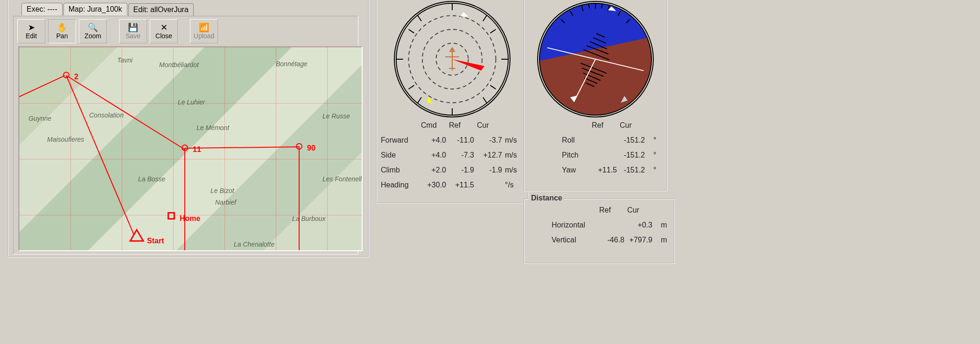  What do you see at coordinates (490, 155) in the screenshot?
I see `val: +12.7` at bounding box center [490, 155].